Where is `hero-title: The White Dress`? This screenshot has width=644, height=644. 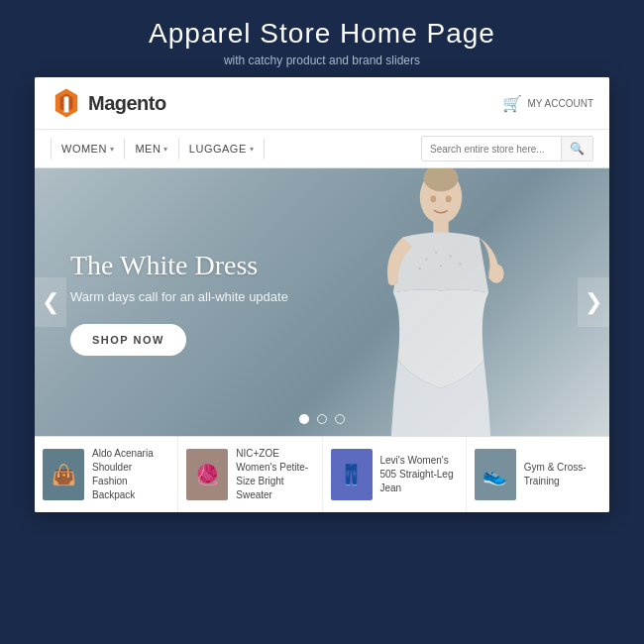
hero-title: The White Dress is located at coordinates (179, 266).